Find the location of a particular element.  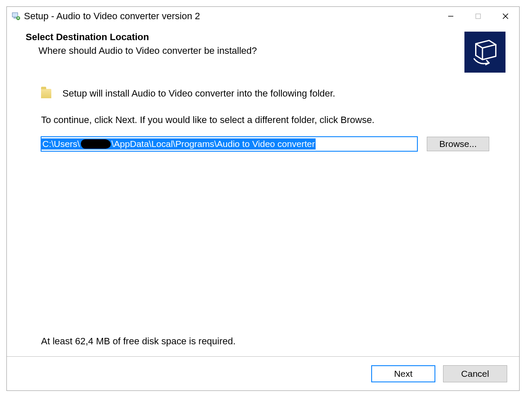

path-row: C:\Users\\AppData\Local\Programs\Audio t… is located at coordinates (265, 144).